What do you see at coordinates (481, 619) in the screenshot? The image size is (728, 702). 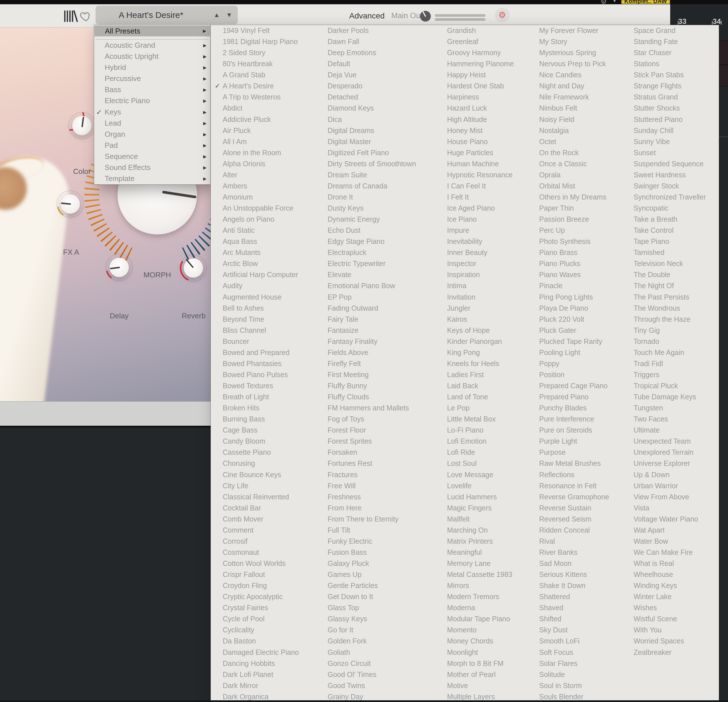 I see `preset-item: Modular Tape Piano` at bounding box center [481, 619].